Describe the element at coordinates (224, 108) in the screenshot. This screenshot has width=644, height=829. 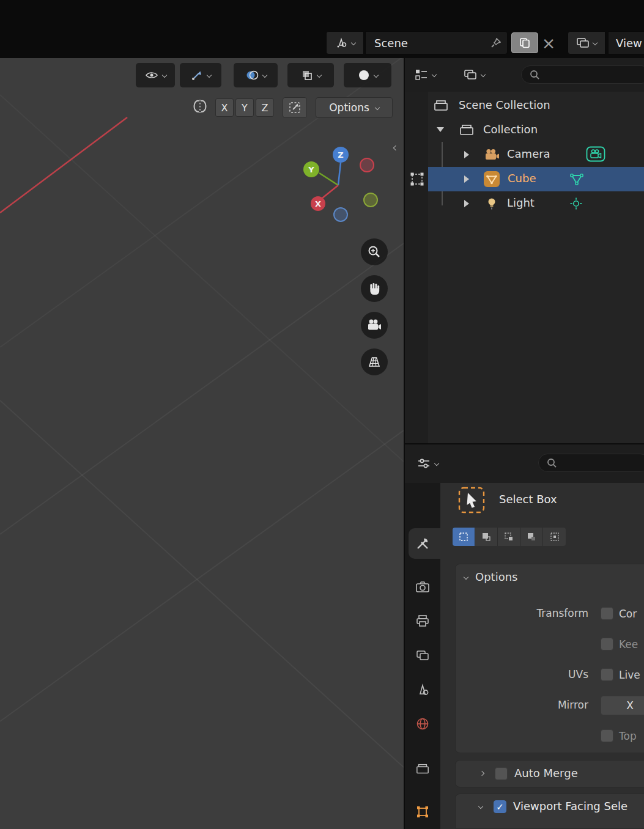
I see `mirror-x-toggle: X` at that location.